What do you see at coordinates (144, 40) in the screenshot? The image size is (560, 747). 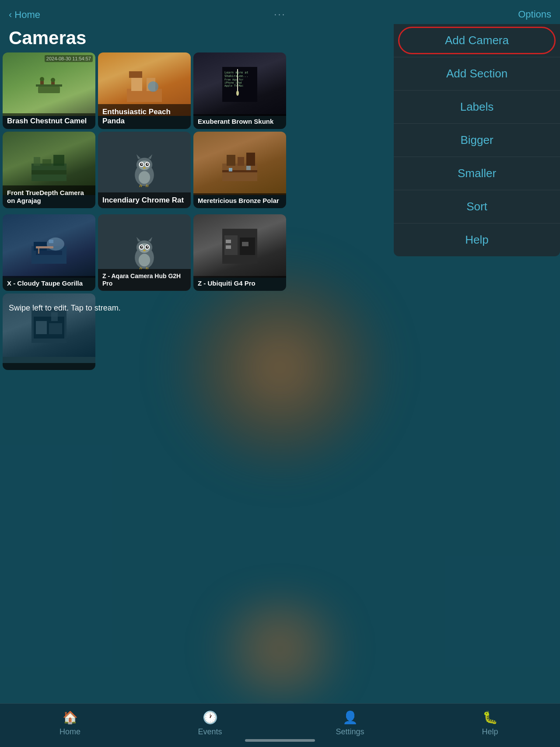 I see `page-title: Cameras` at bounding box center [144, 40].